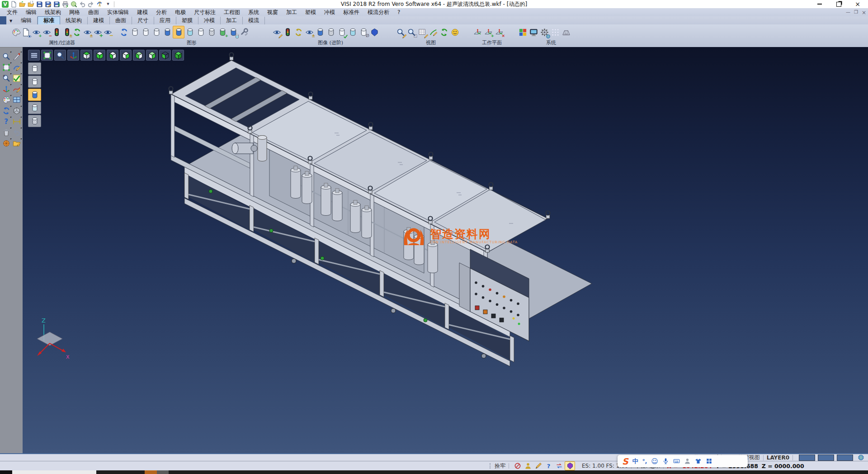  I want to click on tab-machining: 加工, so click(231, 21).